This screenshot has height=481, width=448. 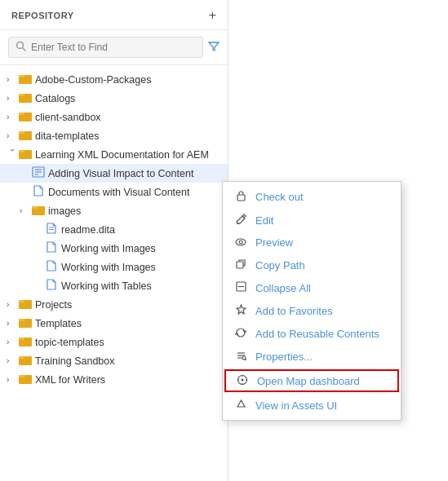 What do you see at coordinates (241, 243) in the screenshot?
I see `eye-icon` at bounding box center [241, 243].